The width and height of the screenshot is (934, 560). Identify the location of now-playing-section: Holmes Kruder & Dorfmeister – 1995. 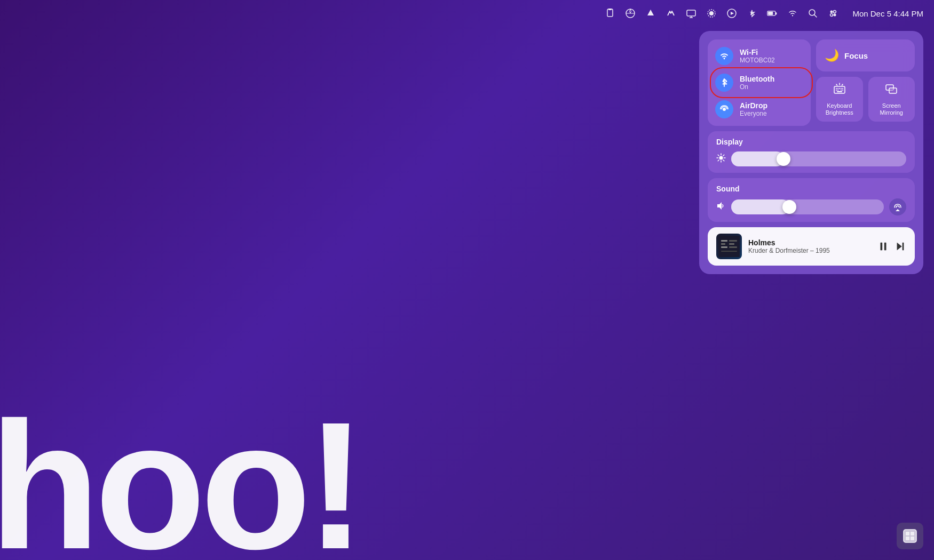
(811, 246).